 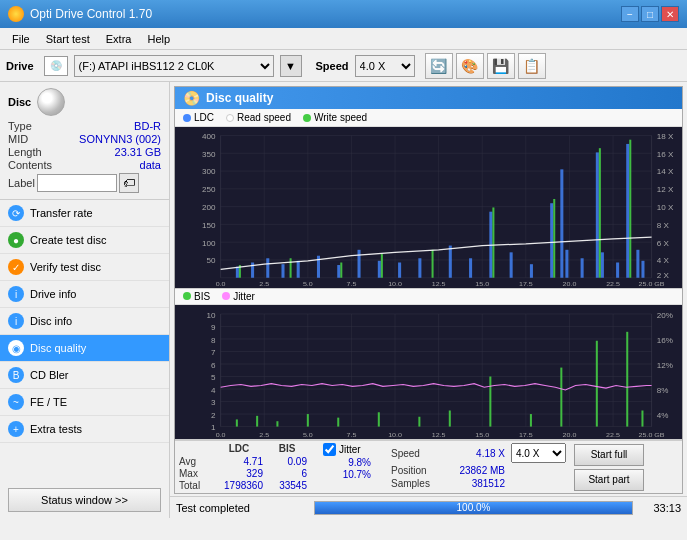 What do you see at coordinates (307, 118) in the screenshot?
I see `legend-write-speed-dot` at bounding box center [307, 118].